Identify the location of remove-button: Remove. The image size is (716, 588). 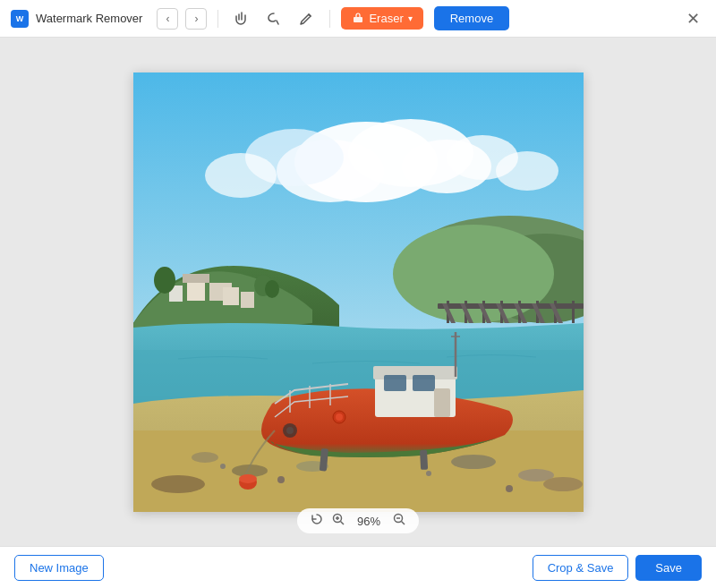
(472, 18).